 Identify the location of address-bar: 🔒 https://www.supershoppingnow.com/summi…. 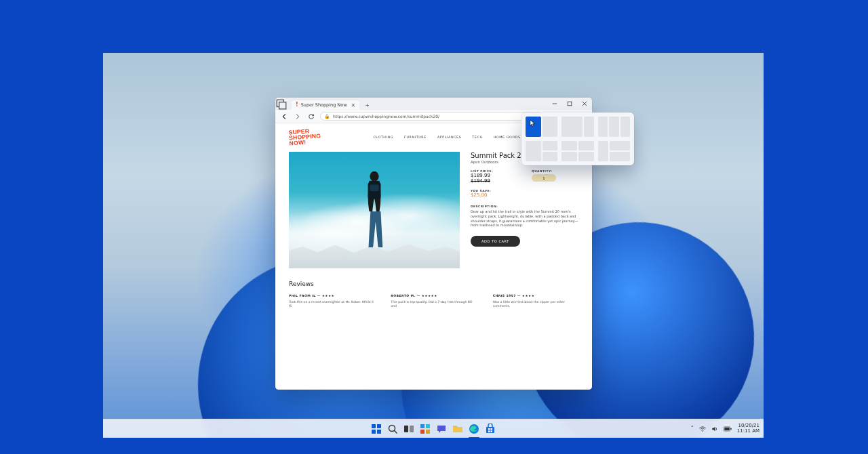
(431, 117).